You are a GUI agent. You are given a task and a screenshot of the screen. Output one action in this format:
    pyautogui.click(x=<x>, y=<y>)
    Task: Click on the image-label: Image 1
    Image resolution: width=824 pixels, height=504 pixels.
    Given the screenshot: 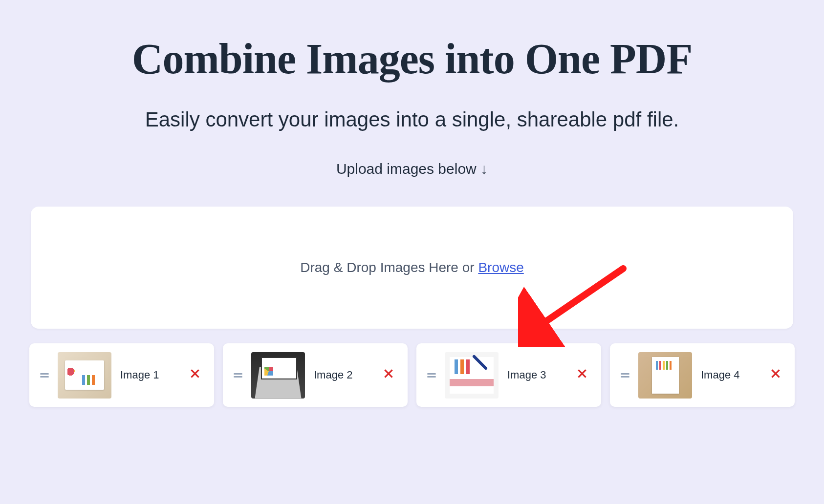 What is the action you would take?
    pyautogui.click(x=149, y=375)
    